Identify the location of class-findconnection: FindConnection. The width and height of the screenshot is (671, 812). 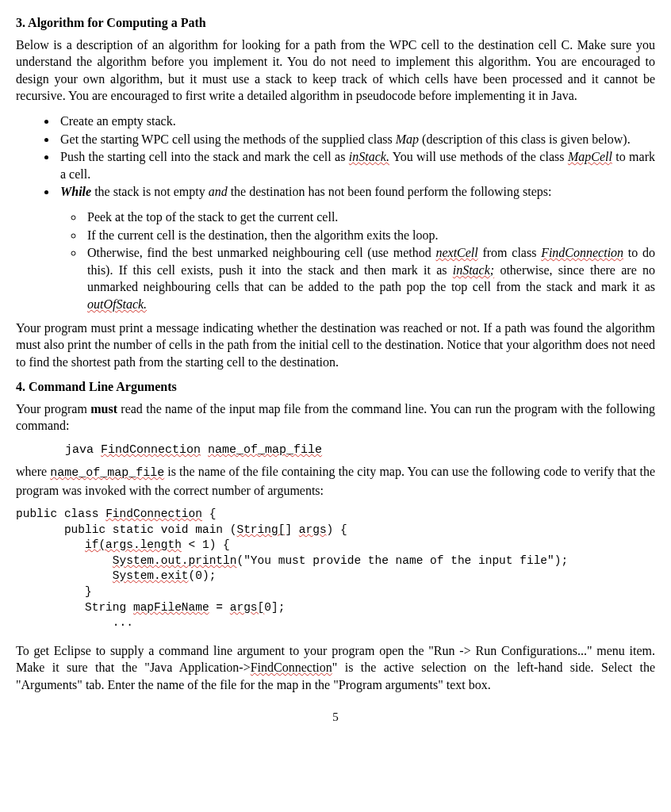
(582, 252).